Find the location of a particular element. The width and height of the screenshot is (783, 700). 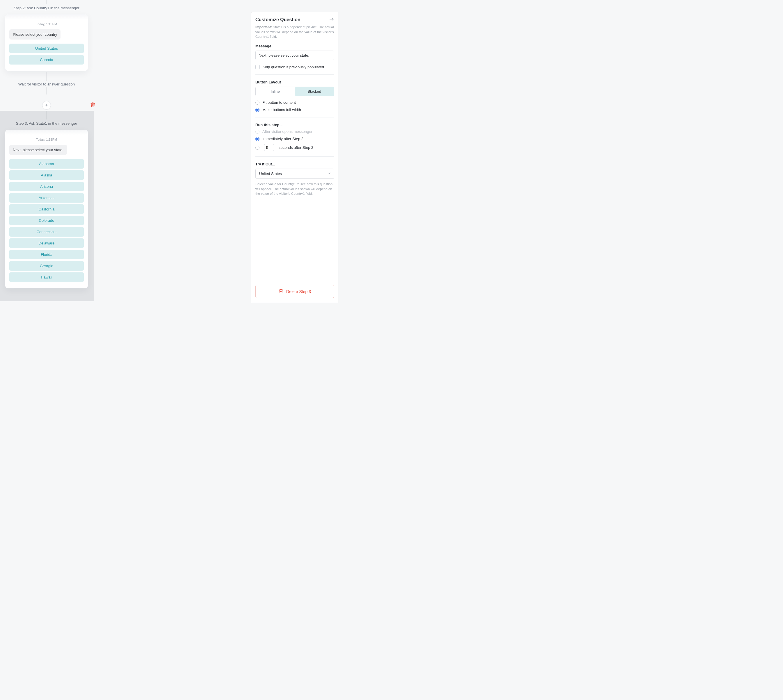

country-option: Canada is located at coordinates (47, 60).